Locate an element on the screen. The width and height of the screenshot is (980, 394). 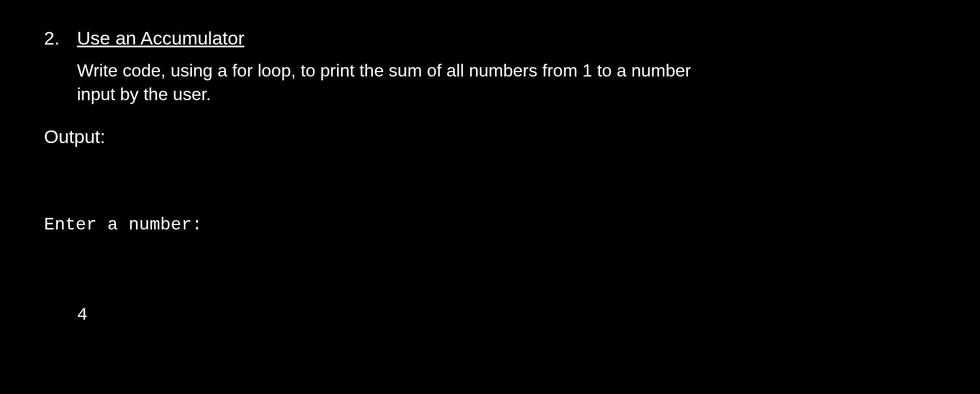
problem-description: Write code, using a for loop, to print t… is located at coordinates (385, 83).